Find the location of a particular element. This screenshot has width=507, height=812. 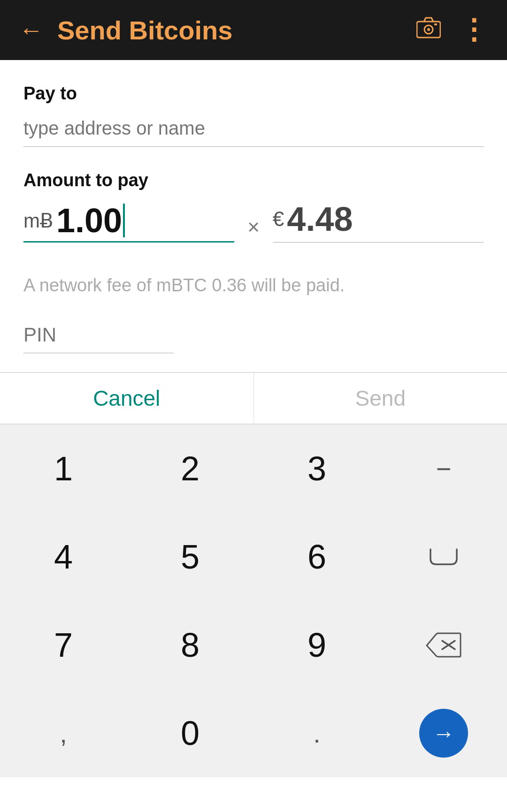

amount-cursor is located at coordinates (124, 220).